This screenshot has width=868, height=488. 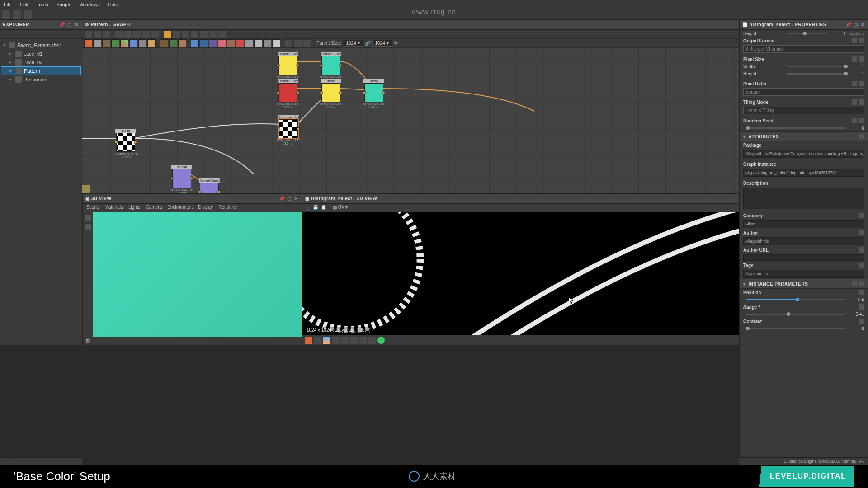 I want to click on graph-node-blend2: Blend1024x1024 - C80.34ms, so click(x=374, y=94).